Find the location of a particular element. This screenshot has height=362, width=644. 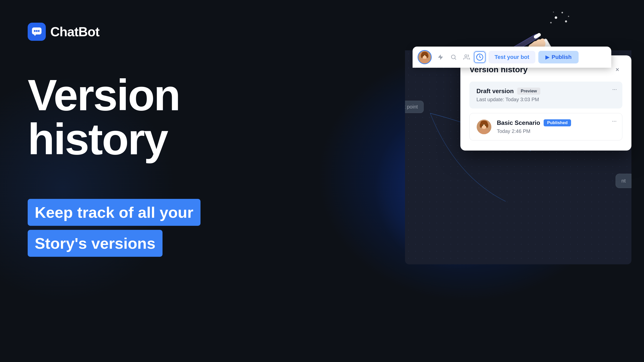

headline-line1: Version is located at coordinates (104, 95).